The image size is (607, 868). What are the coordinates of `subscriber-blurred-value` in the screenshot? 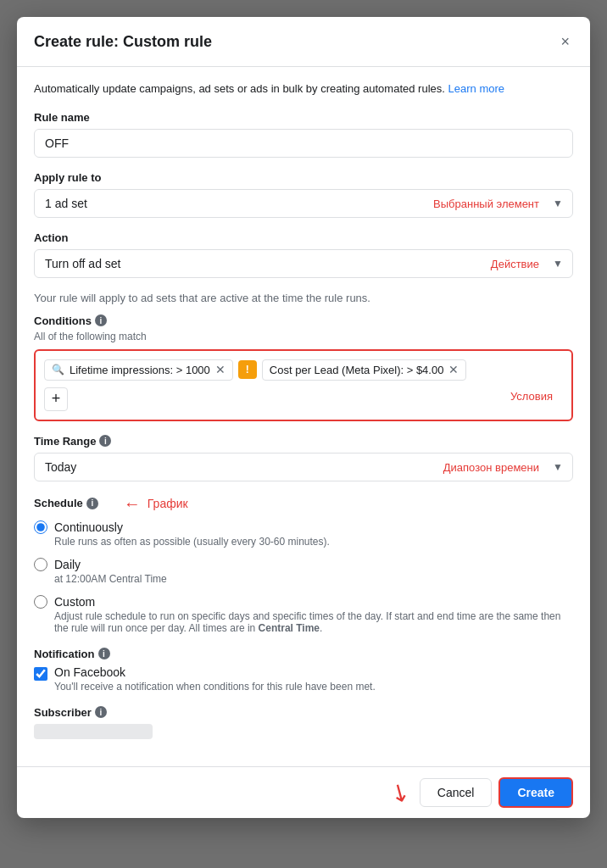 It's located at (93, 732).